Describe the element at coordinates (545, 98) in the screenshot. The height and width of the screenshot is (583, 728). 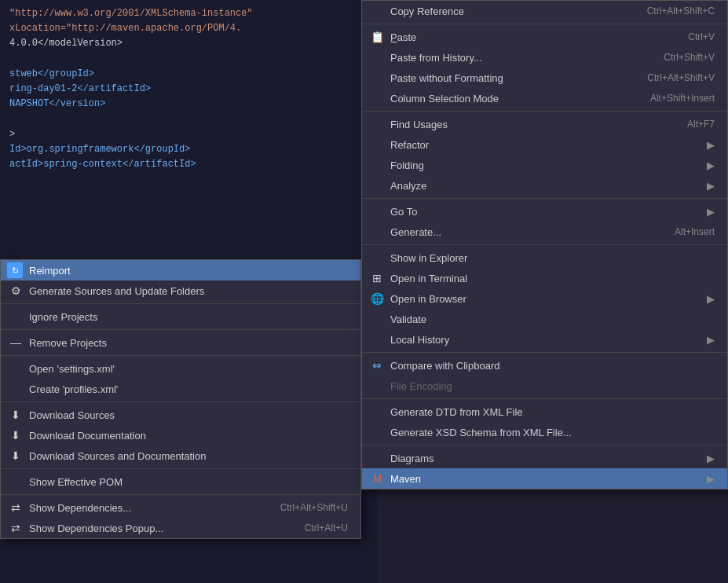
I see `menu-item-column-mode: Column Selection Mode Alt+Shift+Insert` at that location.